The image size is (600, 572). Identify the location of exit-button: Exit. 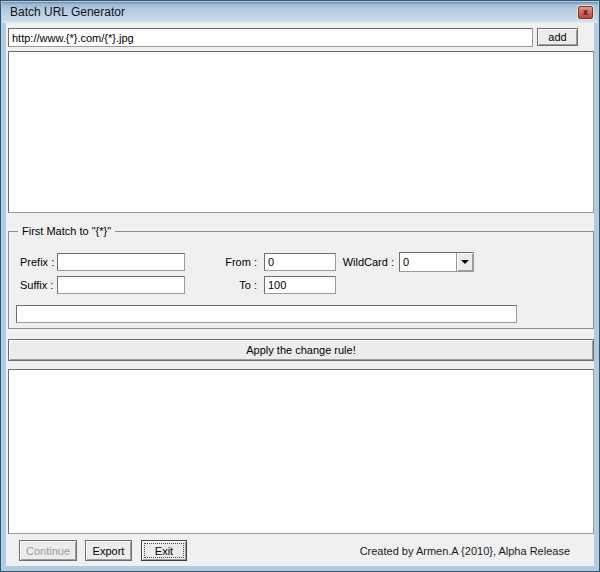
(164, 550).